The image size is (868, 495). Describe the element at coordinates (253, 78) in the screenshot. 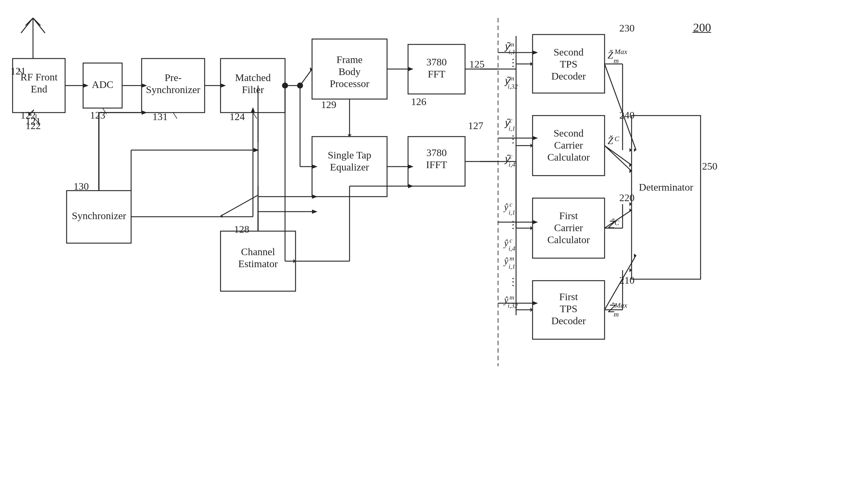

I see `svg-text: Matched` at that location.